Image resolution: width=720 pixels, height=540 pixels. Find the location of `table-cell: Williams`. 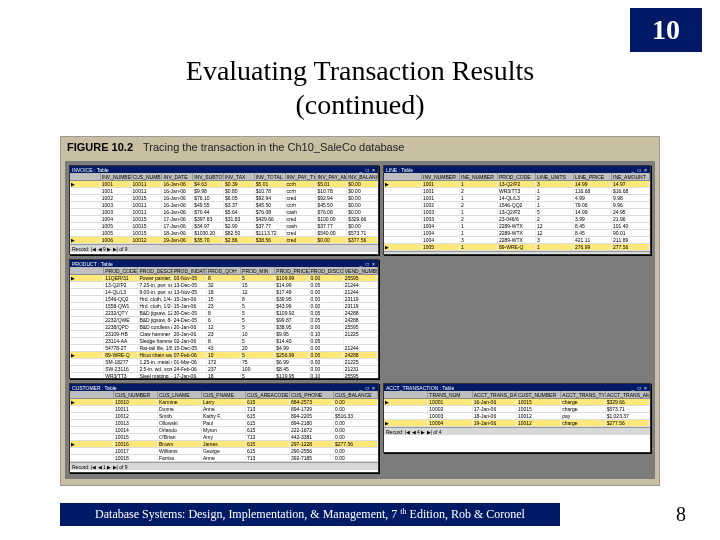

table-cell: Williams is located at coordinates (180, 451).